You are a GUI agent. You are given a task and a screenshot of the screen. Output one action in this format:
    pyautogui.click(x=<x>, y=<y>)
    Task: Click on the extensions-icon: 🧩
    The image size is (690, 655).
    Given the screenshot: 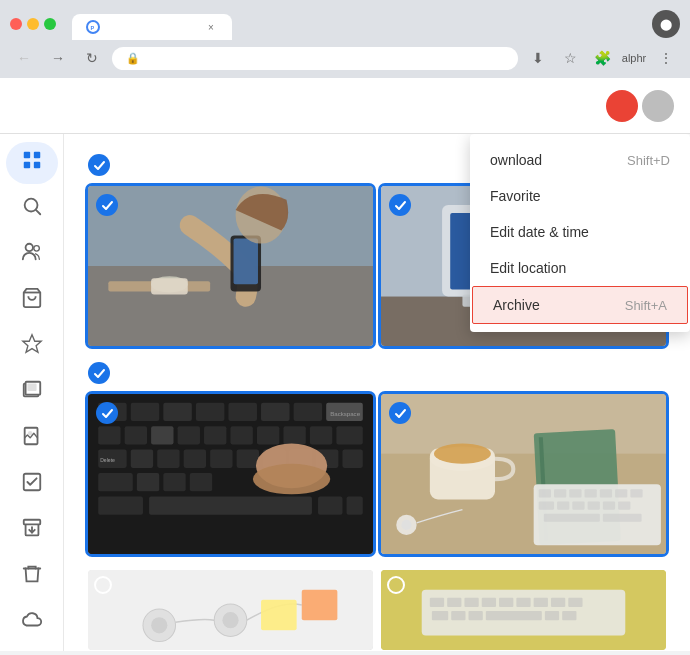 What is the action you would take?
    pyautogui.click(x=602, y=58)
    